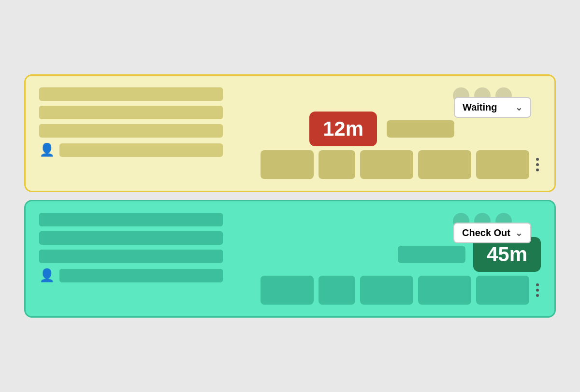 This screenshot has height=392, width=580. Describe the element at coordinates (387, 290) in the screenshot. I see `action-btn-t3` at that location.